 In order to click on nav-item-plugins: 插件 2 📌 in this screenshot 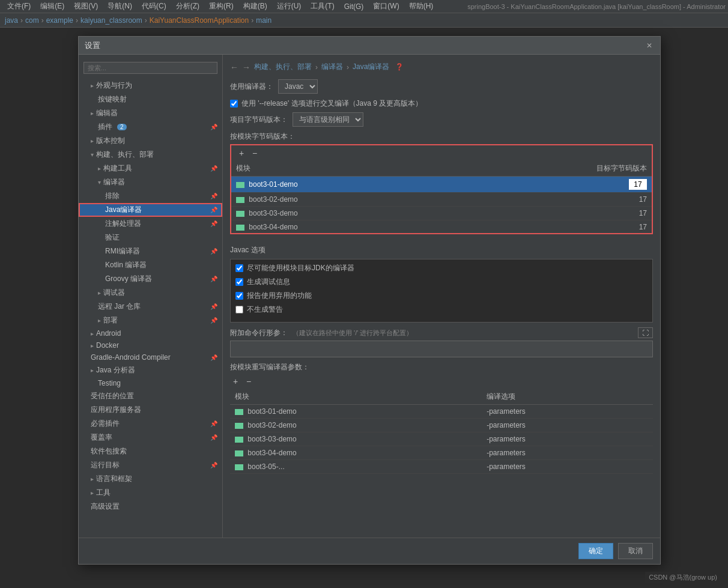, I will do `click(150, 127)`.